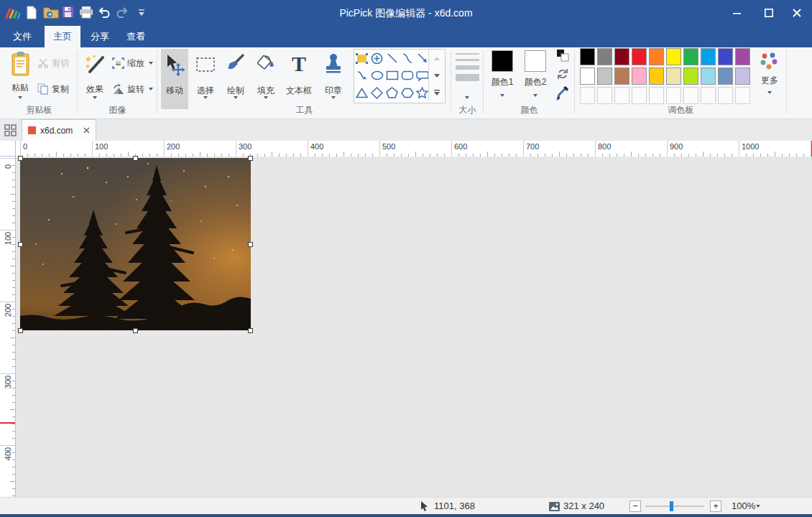 The height and width of the screenshot is (517, 812). I want to click on resize-dropdown-caret, so click(151, 63).